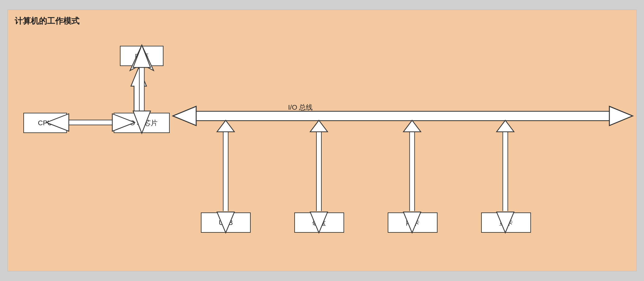 This screenshot has width=644, height=281. Describe the element at coordinates (142, 123) in the screenshot. I see `box-io-bridge: I/O 桥芯片` at that location.